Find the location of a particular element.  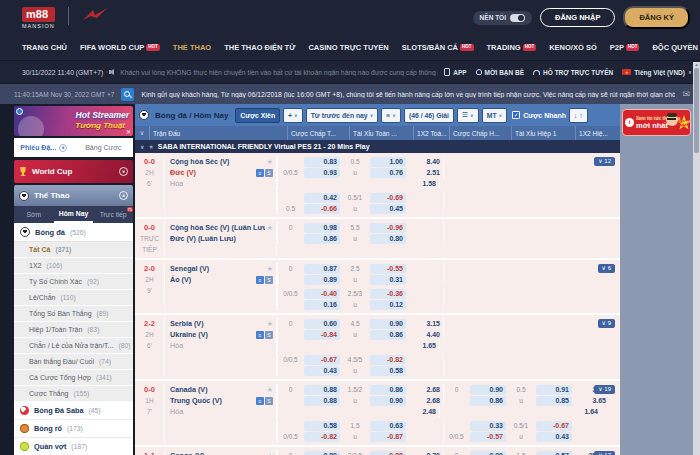

odds-value: 0.16 is located at coordinates (322, 305).